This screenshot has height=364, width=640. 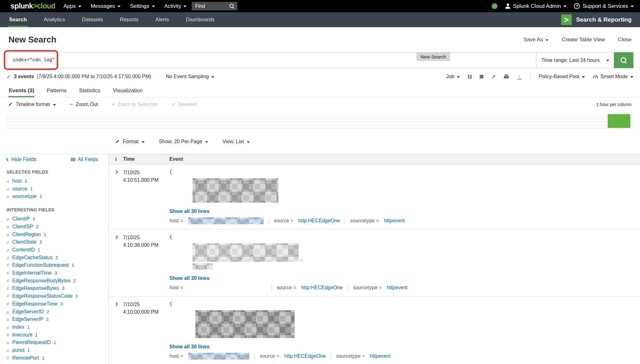 I want to click on tab-statistics: Statistics, so click(x=90, y=93).